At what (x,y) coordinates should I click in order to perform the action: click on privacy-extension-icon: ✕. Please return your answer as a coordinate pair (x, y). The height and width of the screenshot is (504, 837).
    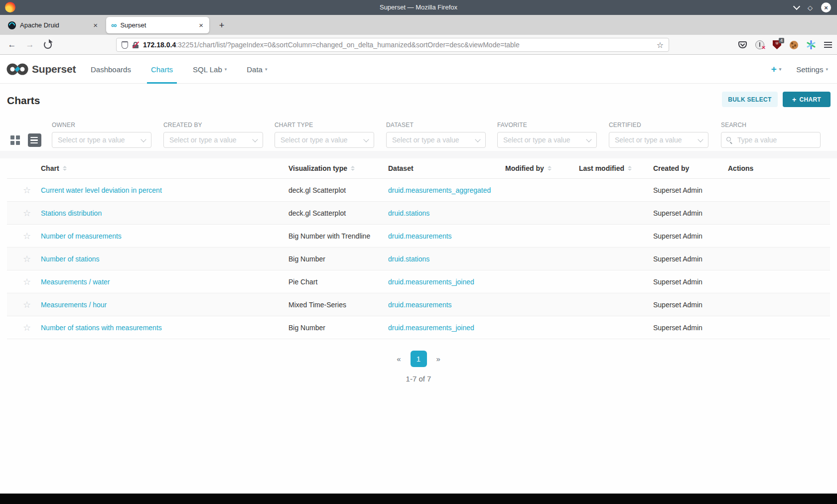
    Looking at the image, I should click on (760, 45).